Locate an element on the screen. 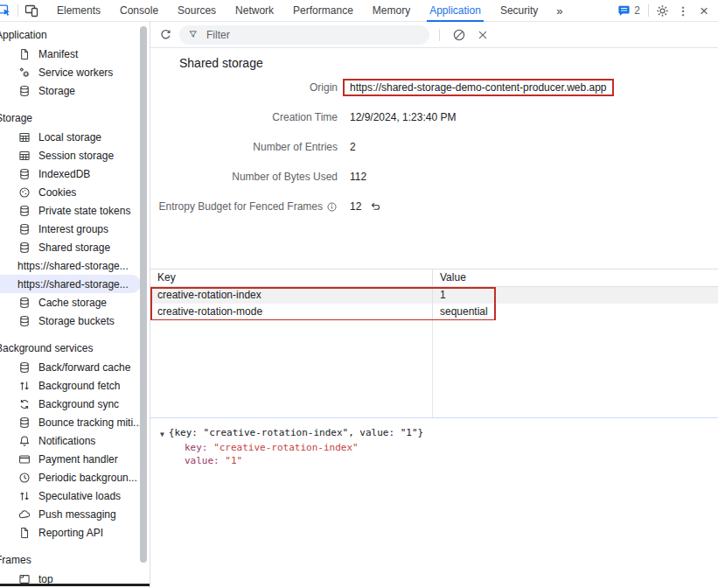 This screenshot has width=718, height=588. filter-input is located at coordinates (313, 35).